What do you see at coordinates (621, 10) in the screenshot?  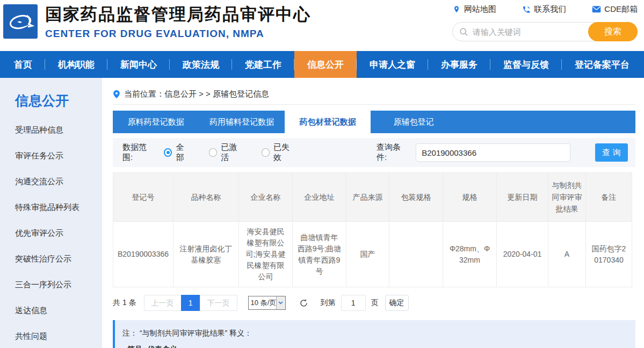 I see `mailbox-link-label: CDE邮箱` at bounding box center [621, 10].